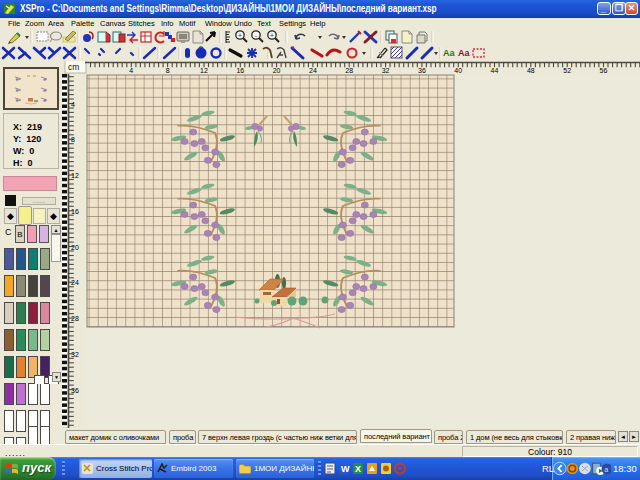 The height and width of the screenshot is (480, 640). I want to click on svg-text: 44, so click(495, 70).